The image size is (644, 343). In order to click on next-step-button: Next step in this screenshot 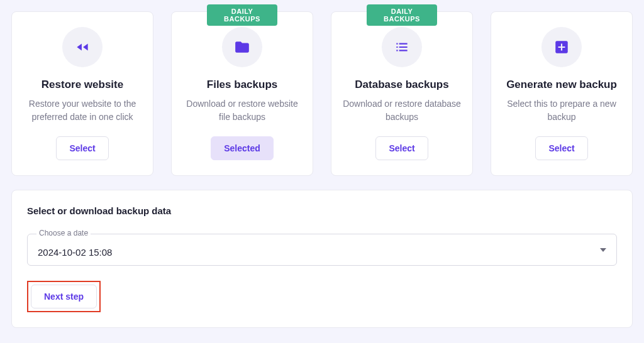, I will do `click(64, 297)`.